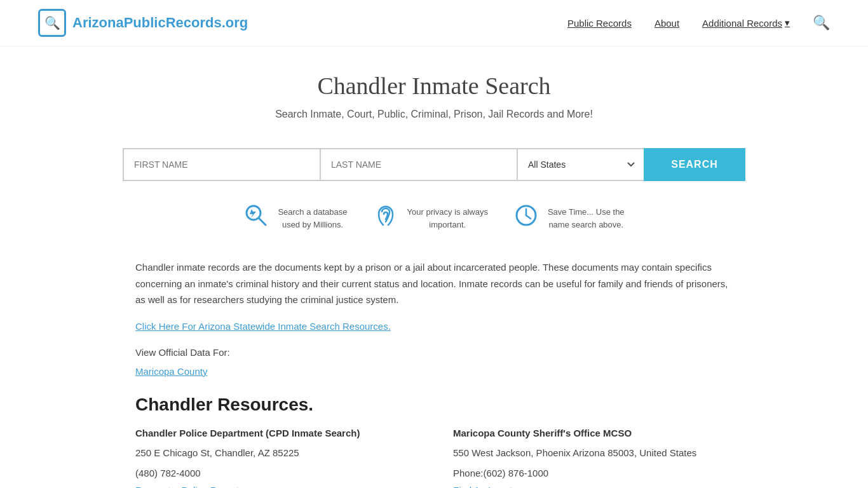 This screenshot has width=868, height=488. Describe the element at coordinates (434, 86) in the screenshot. I see `page-title: Chandler Inmate Search` at that location.